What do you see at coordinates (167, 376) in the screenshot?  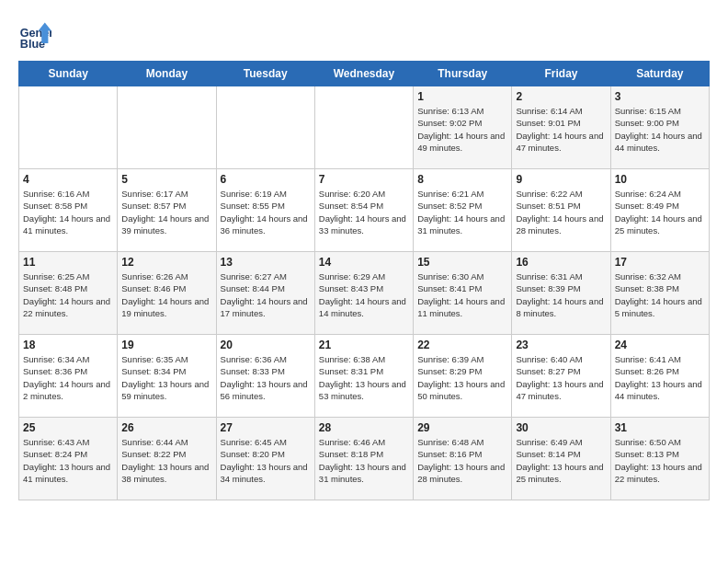 I see `calendar-cell: 19Sunrise: 6:35 AM Sunset: 8:34 PM Dayli…` at bounding box center [167, 376].